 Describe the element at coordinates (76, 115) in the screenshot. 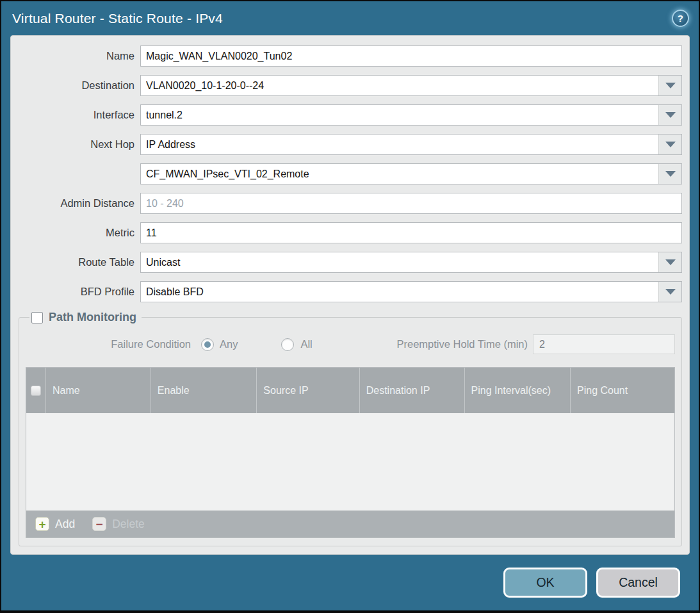

I see `interface-label: Interface` at that location.